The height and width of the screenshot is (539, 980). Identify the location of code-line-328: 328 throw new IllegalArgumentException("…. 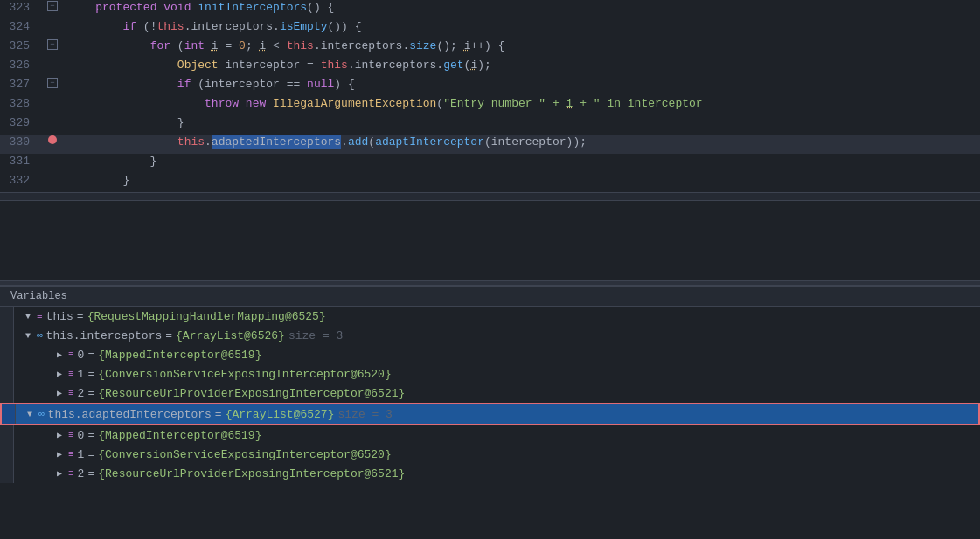
(490, 106).